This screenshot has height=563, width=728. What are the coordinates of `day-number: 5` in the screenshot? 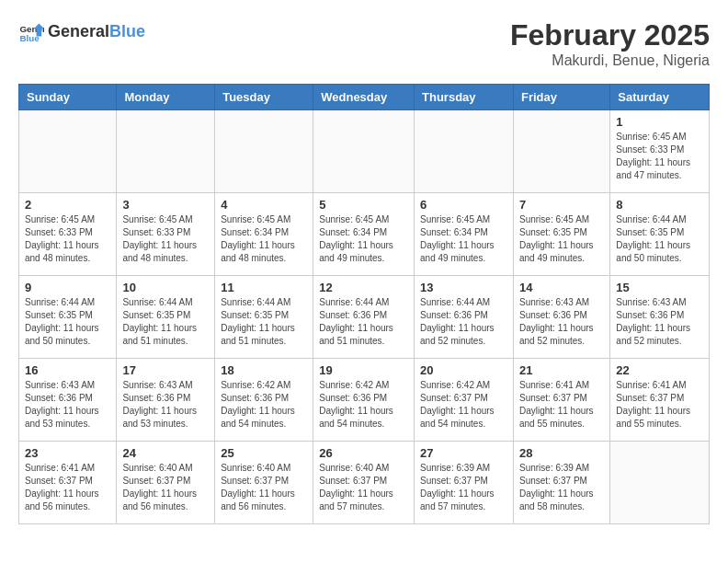 It's located at (364, 204).